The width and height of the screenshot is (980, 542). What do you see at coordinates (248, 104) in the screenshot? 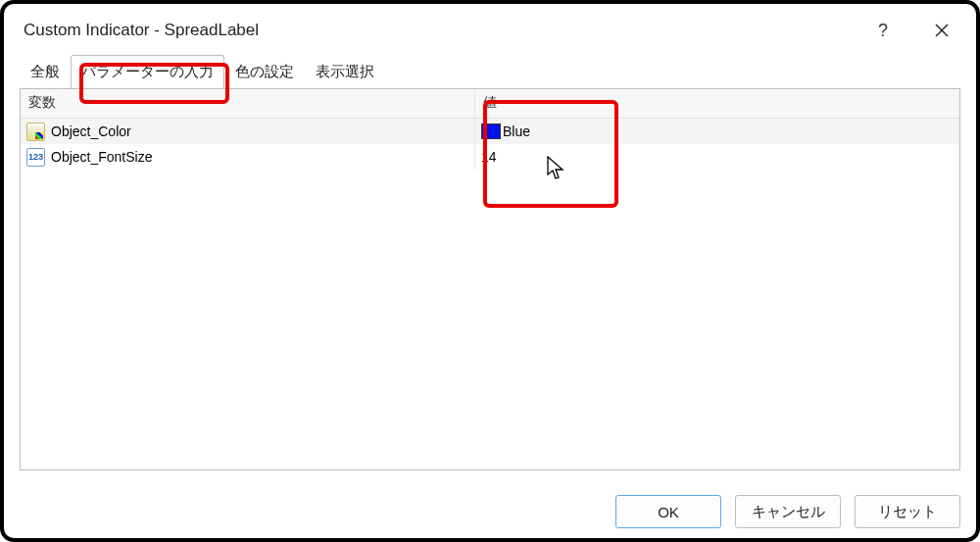
I see `header-variable: 変数` at bounding box center [248, 104].